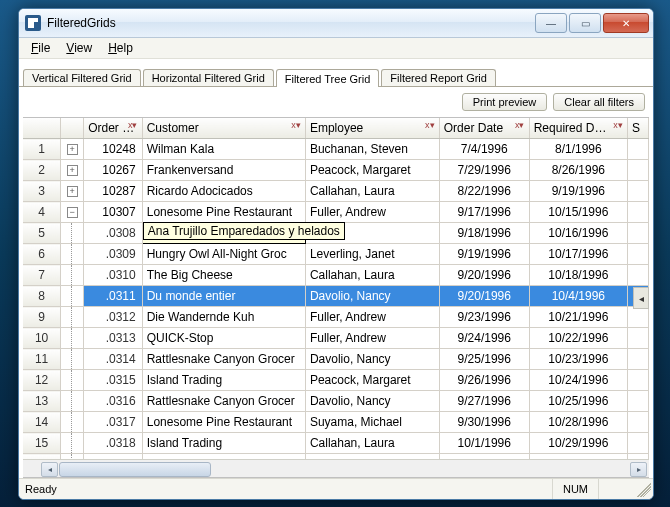 The height and width of the screenshot is (507, 670). I want to click on row-header: 14, so click(42, 422).